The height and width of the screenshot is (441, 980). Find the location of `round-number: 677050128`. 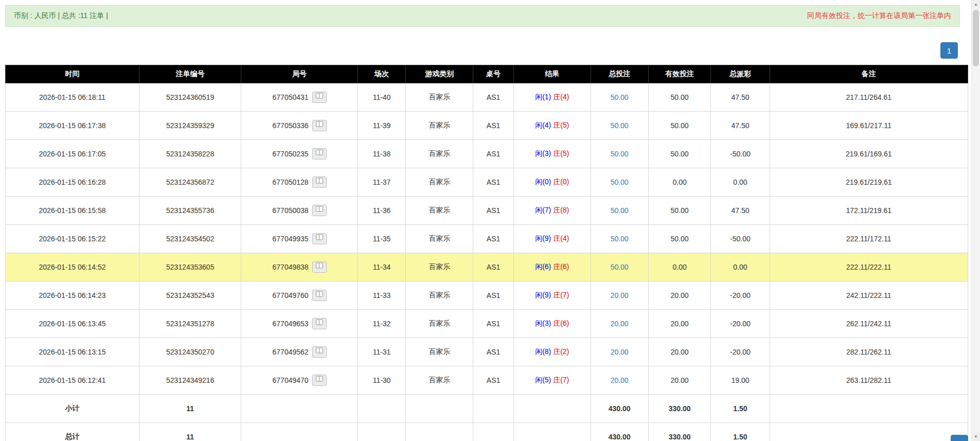

round-number: 677050128 is located at coordinates (291, 182).